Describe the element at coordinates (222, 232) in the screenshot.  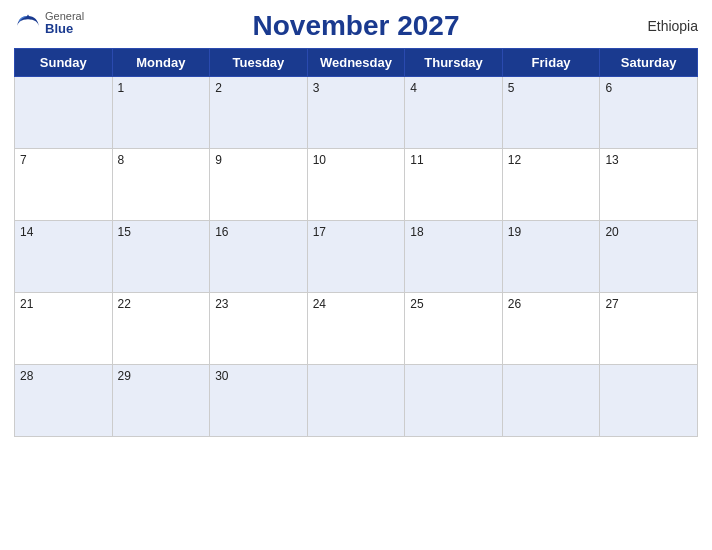
I see `day-number: 16` at that location.